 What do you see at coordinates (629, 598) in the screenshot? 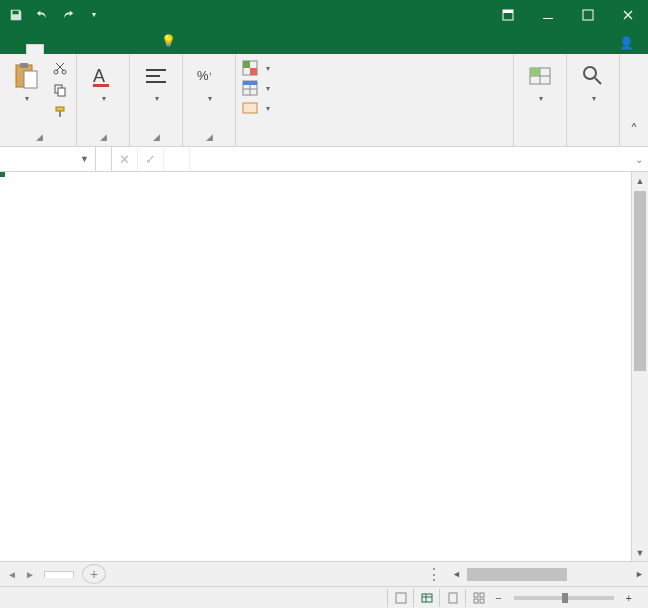
I see `zoom-in-icon: +` at bounding box center [629, 598].